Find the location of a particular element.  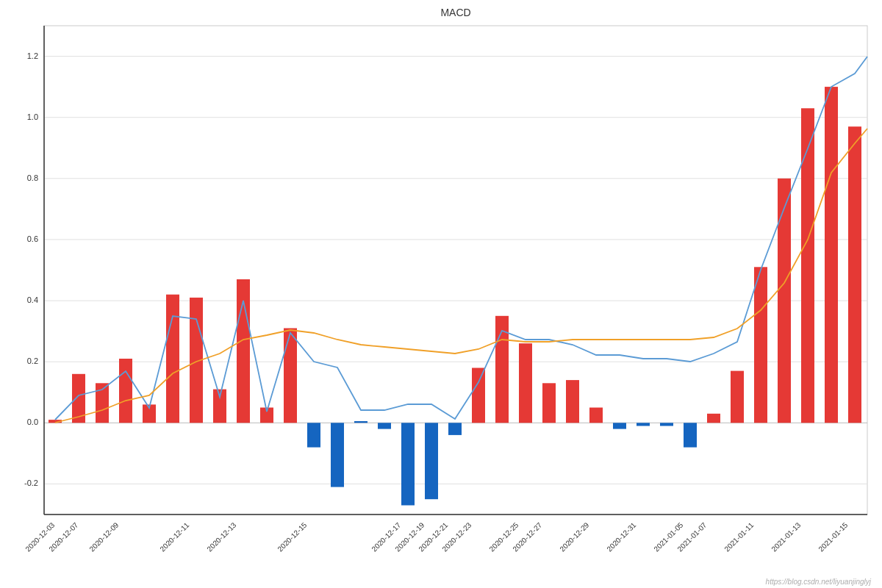

svg-text: 2020-12-11 is located at coordinates (174, 537).